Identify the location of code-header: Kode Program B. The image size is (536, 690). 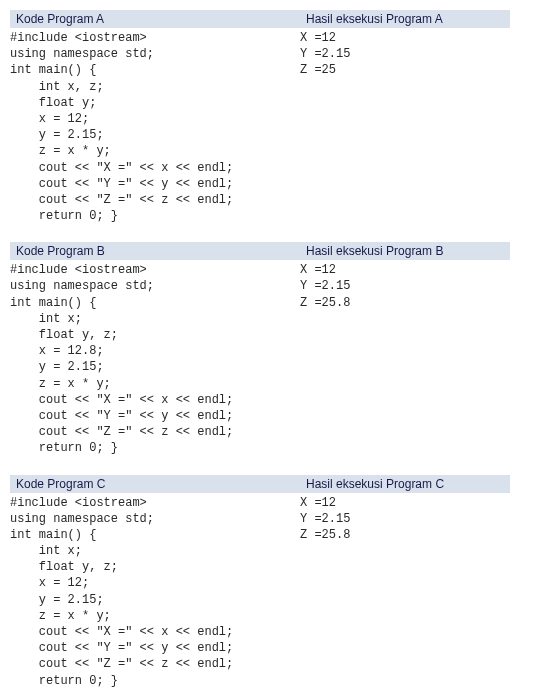
(155, 251).